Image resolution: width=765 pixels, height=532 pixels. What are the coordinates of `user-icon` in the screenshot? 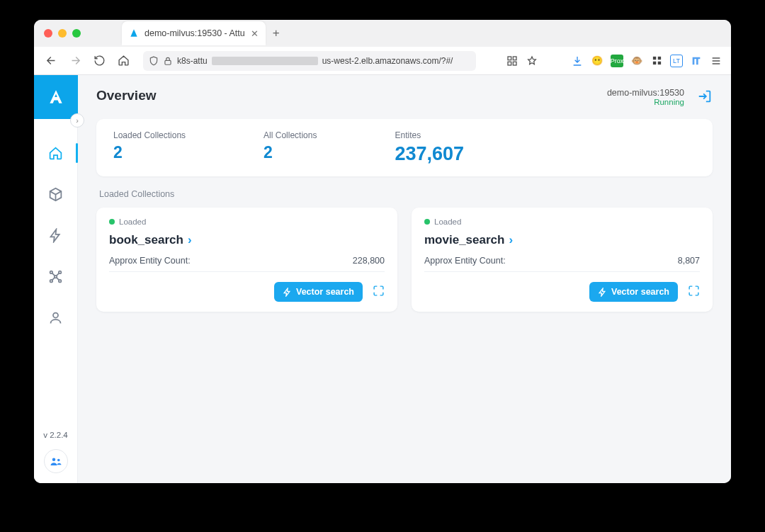 It's located at (55, 317).